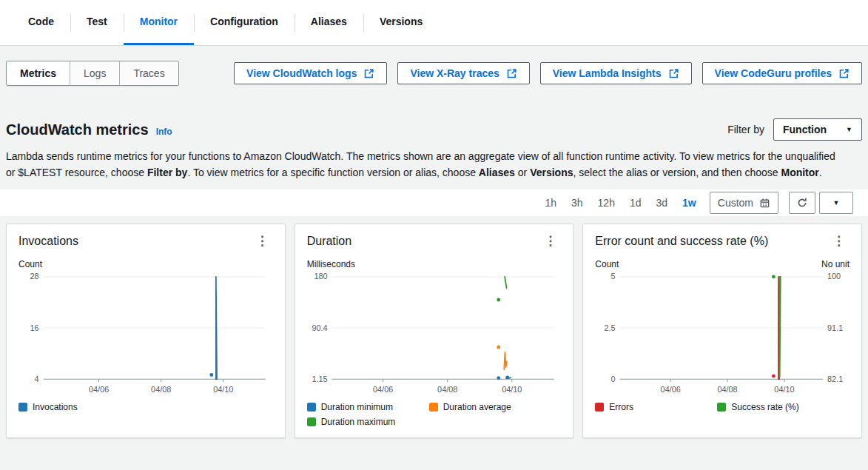 Image resolution: width=868 pixels, height=470 pixels. What do you see at coordinates (551, 172) in the screenshot?
I see `description-bold-text: Versions` at bounding box center [551, 172].